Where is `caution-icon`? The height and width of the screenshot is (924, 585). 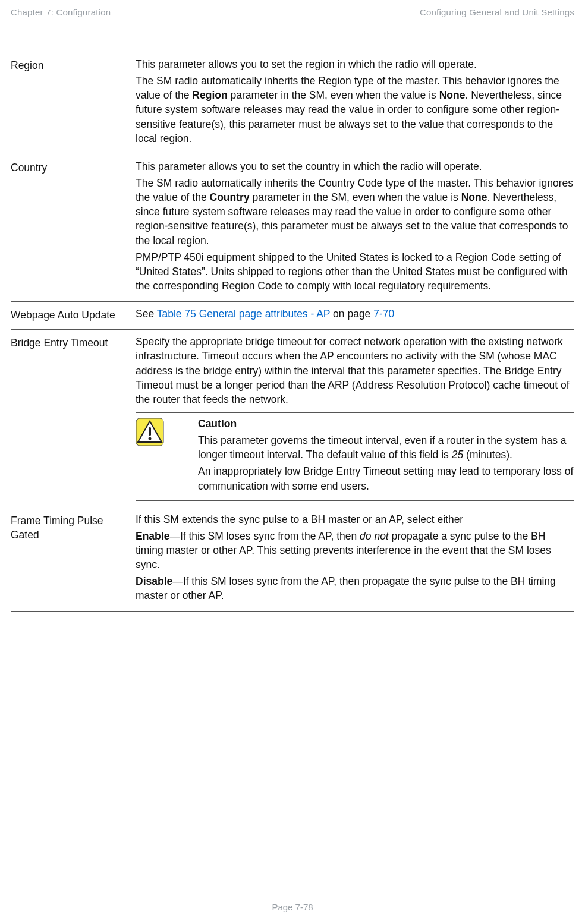 caution-icon is located at coordinates (166, 456).